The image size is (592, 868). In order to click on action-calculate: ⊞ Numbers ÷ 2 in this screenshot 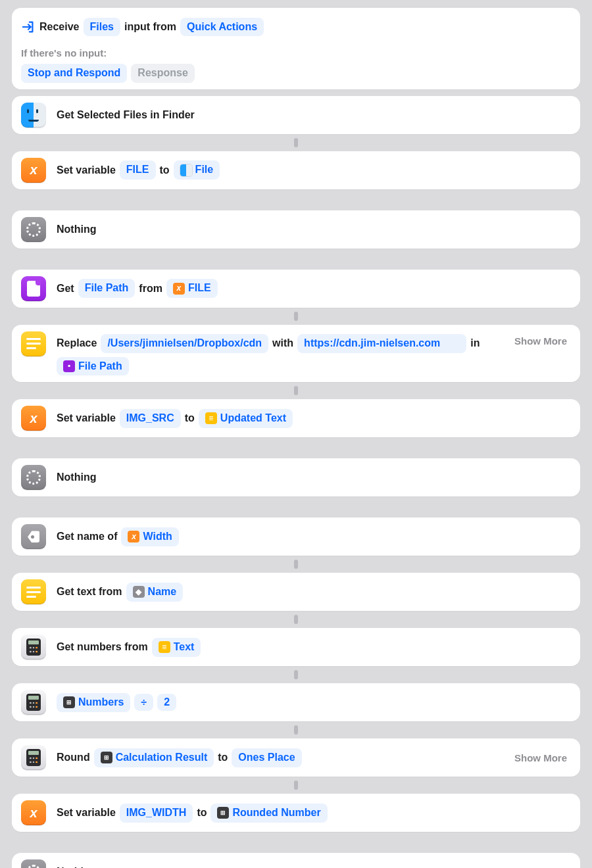, I will do `click(296, 702)`.